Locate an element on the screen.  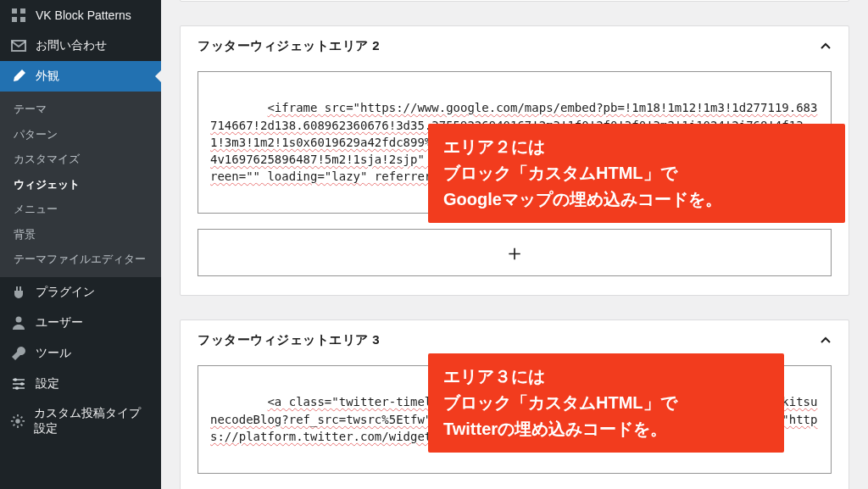
sidebar-item-label: VK Block Patterns is located at coordinates (83, 15).